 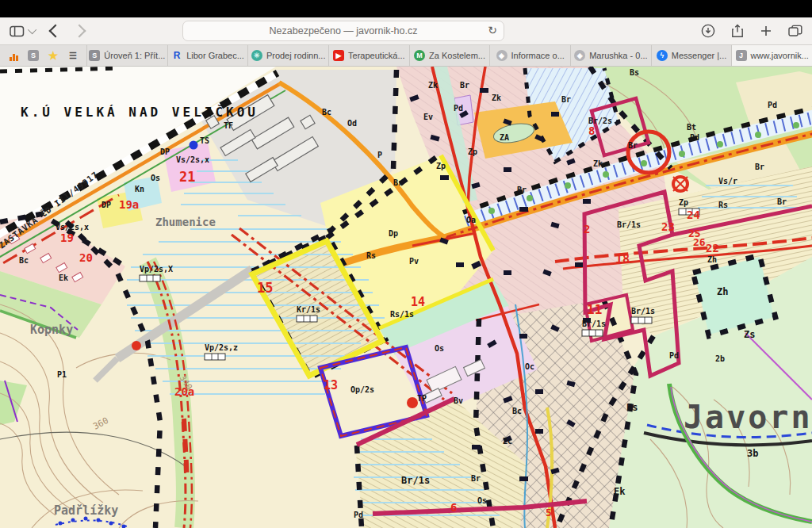 I want to click on messenger-icon: ϟ, so click(x=662, y=55).